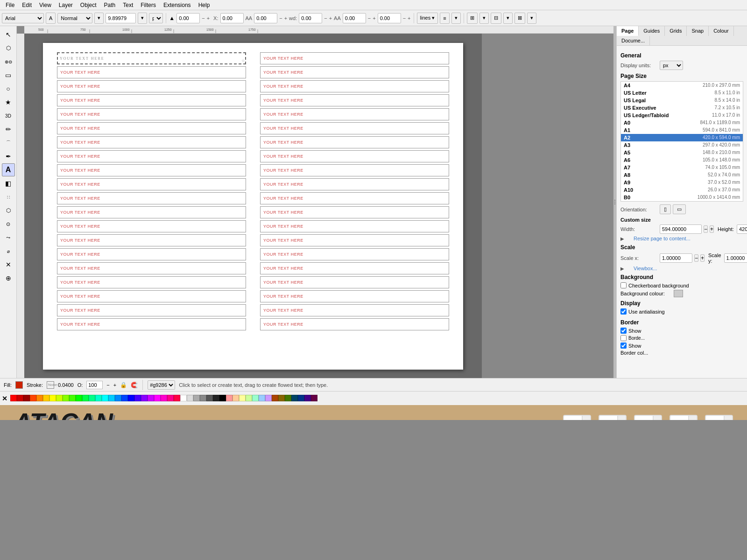 This screenshot has height=560, width=747. Describe the element at coordinates (682, 108) in the screenshot. I see `page-size-item: US Executive7.2 x 10.5 in` at that location.